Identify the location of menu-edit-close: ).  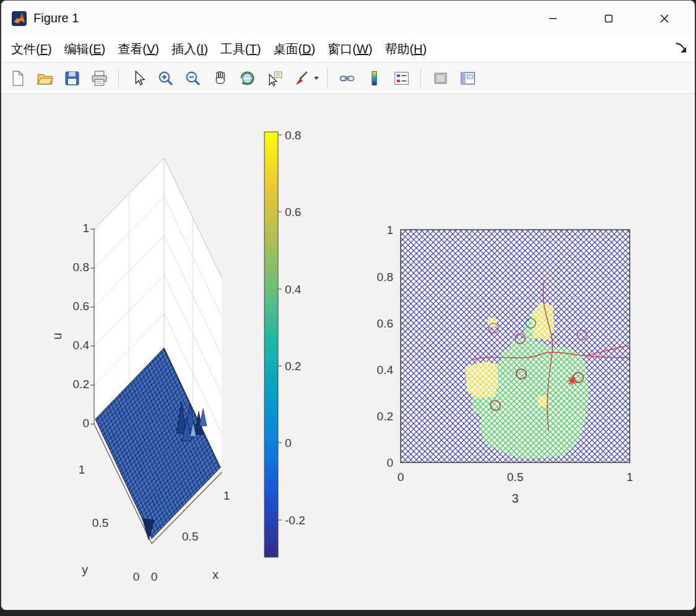
(104, 49).